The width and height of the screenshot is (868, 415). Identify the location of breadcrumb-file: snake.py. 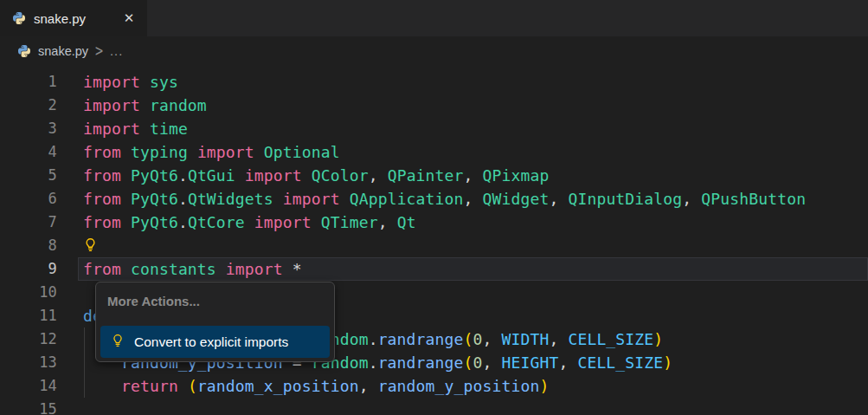
(63, 51).